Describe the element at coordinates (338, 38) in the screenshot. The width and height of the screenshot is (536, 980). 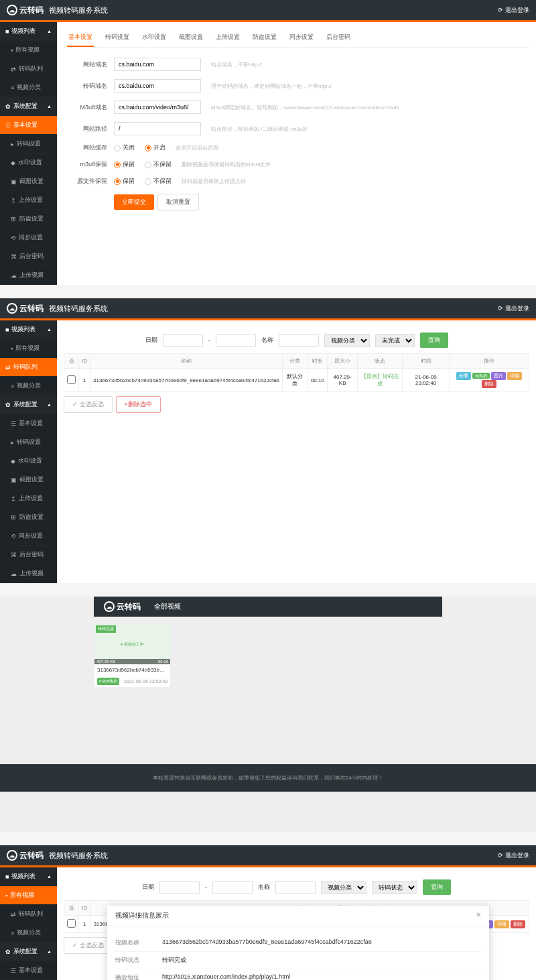
I see `tab-password: 后台密码` at that location.